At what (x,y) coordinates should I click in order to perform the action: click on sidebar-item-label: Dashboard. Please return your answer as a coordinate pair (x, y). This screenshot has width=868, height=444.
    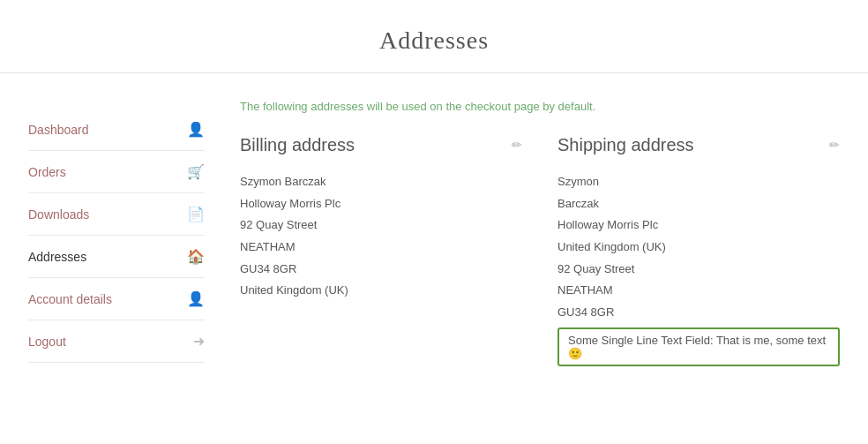
    Looking at the image, I should click on (58, 130).